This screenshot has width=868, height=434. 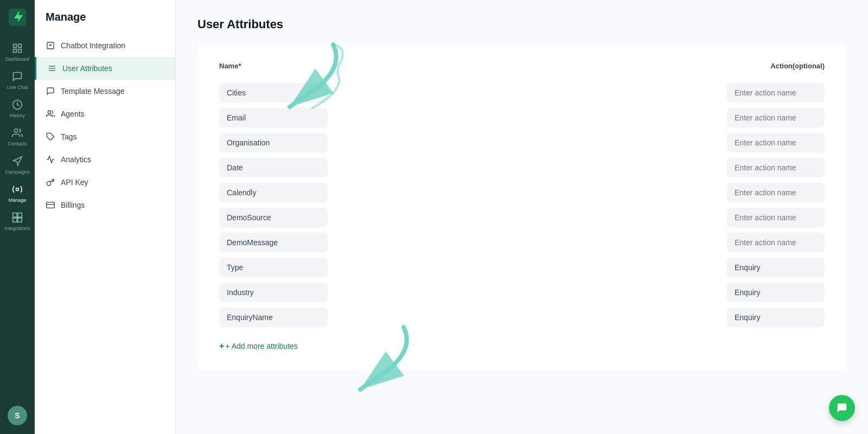 What do you see at coordinates (105, 23) in the screenshot?
I see `sidebar-title: Manage` at bounding box center [105, 23].